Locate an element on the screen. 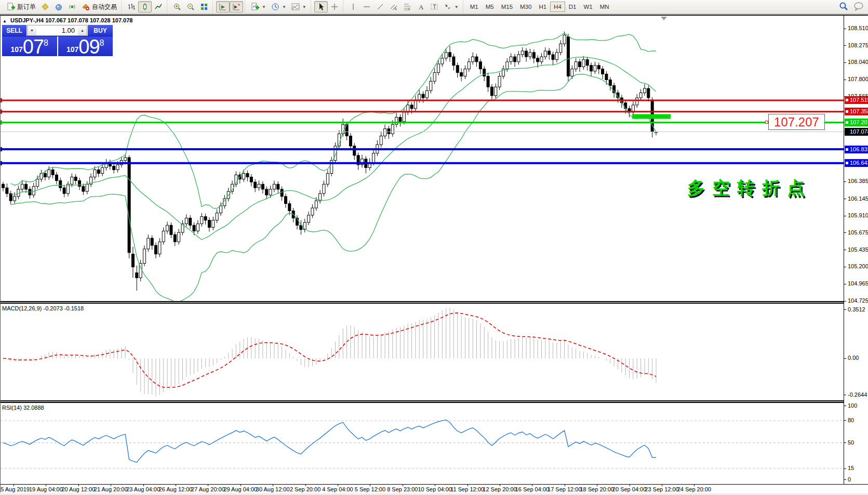 The width and height of the screenshot is (868, 495). horizontal-line-button is located at coordinates (367, 7).